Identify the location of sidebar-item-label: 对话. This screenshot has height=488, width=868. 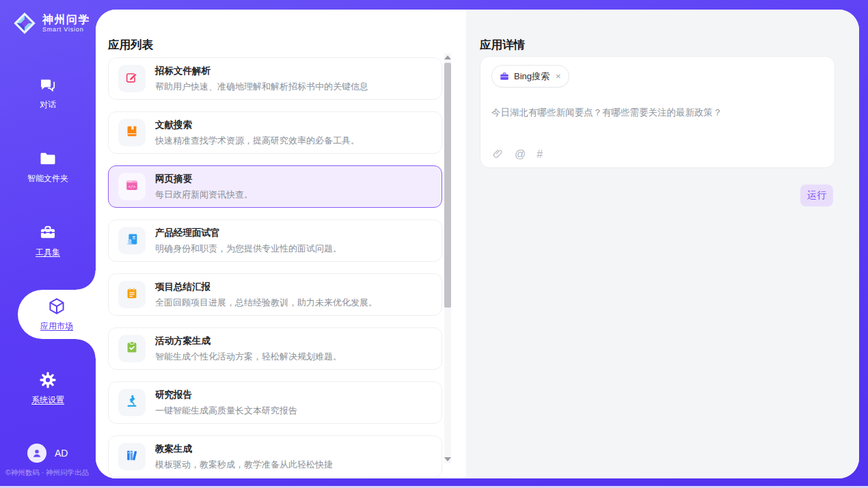
(48, 105).